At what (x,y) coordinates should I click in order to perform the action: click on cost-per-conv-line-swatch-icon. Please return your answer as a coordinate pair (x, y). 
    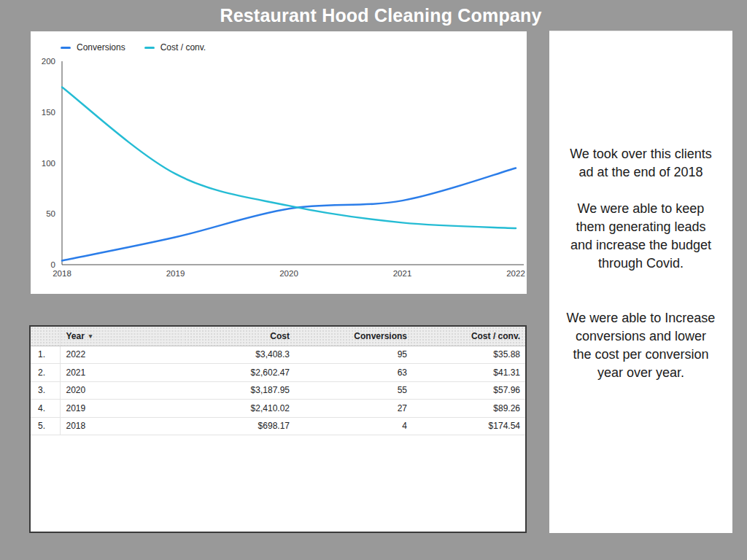
    Looking at the image, I should click on (150, 48).